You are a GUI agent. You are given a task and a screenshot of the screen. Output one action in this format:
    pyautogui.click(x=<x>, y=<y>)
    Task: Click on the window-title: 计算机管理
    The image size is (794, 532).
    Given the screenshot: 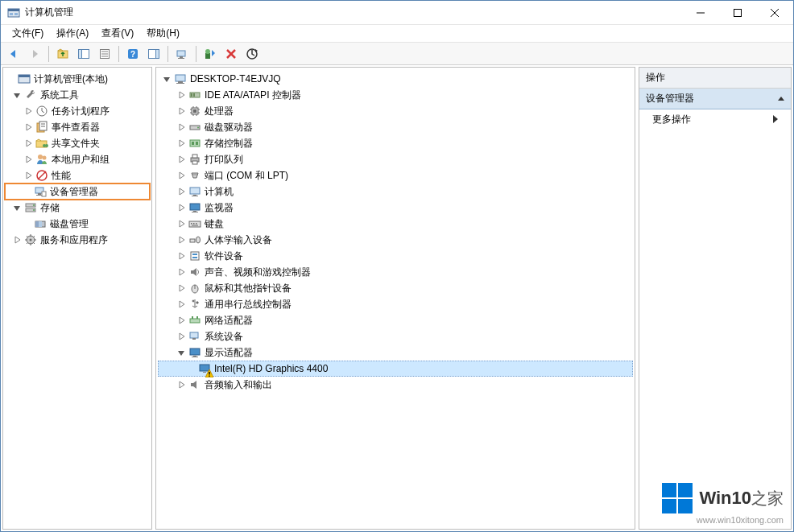 What is the action you would take?
    pyautogui.click(x=49, y=13)
    